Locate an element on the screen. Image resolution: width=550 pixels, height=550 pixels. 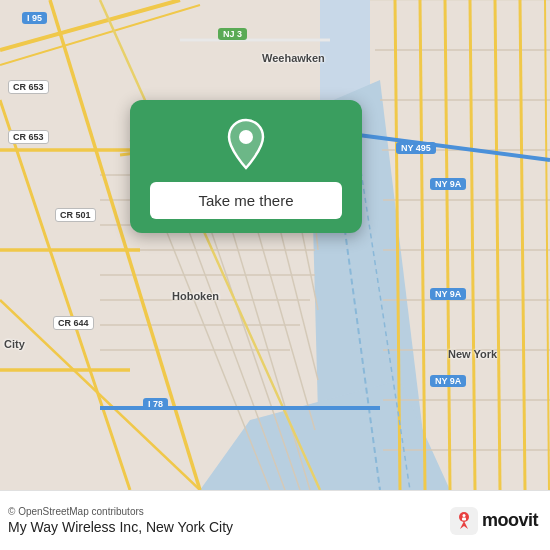
label-hoboken: Hoboken is located at coordinates (196, 296).